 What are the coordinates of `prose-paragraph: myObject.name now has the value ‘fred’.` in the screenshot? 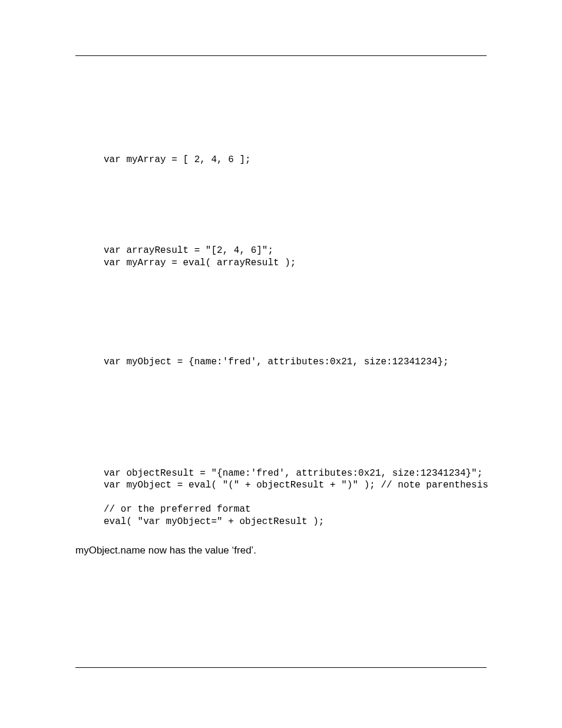 It's located at (281, 551).